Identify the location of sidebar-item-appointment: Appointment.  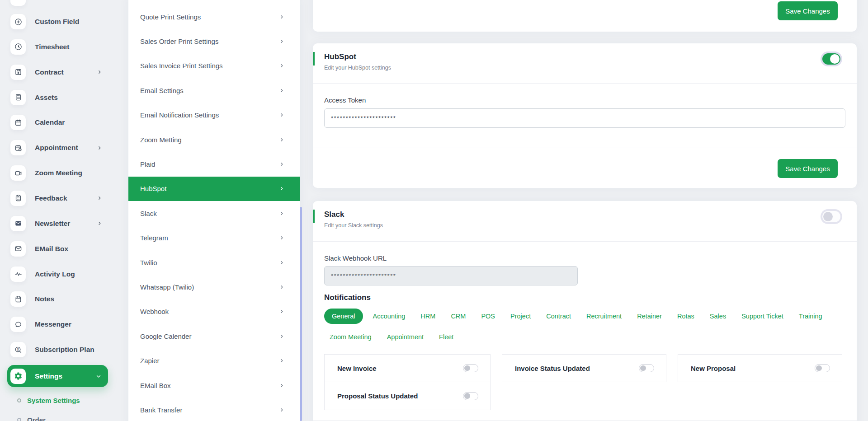
(57, 148).